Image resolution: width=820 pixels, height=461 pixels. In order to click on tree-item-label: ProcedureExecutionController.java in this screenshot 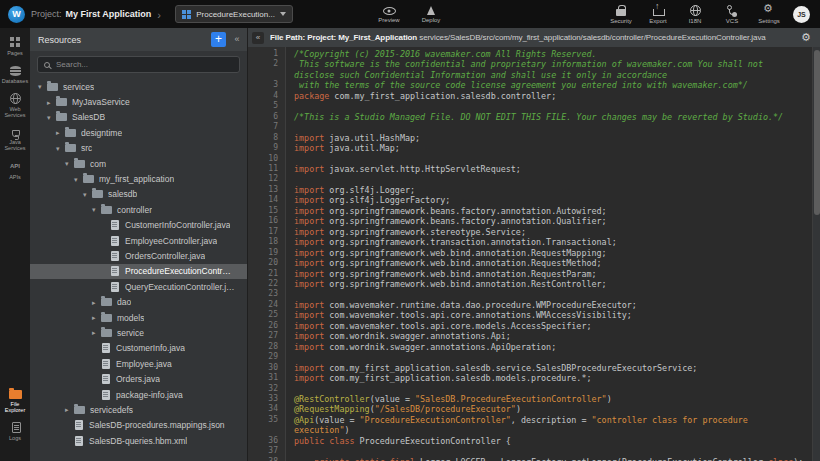, I will do `click(180, 271)`.